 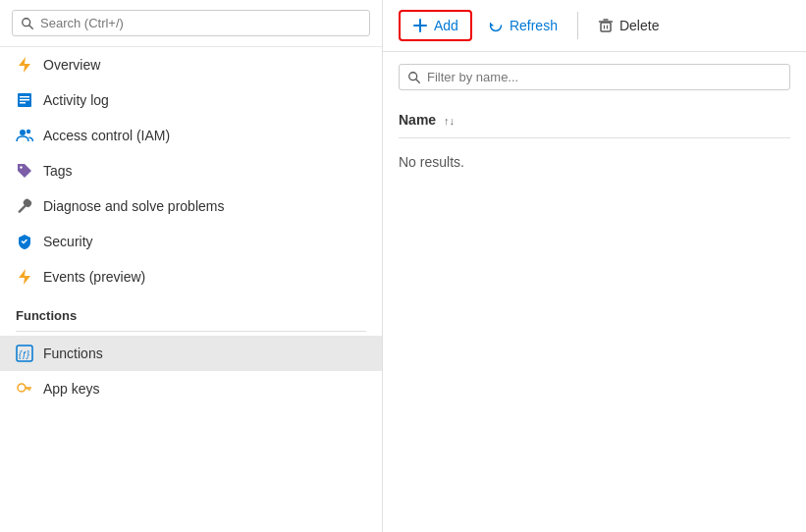 I want to click on sort-icon: ↑↓, so click(x=450, y=121).